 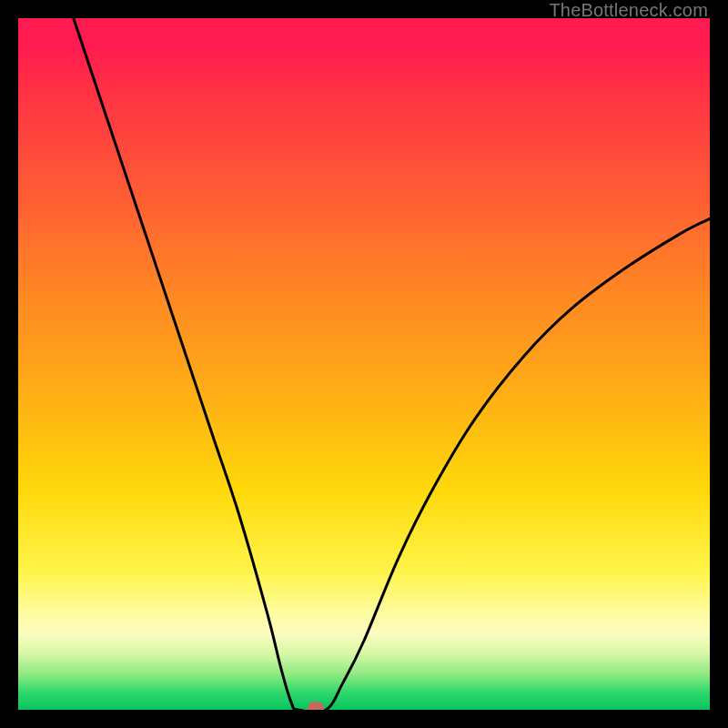 I want to click on optimum-marker-icon, so click(x=316, y=706).